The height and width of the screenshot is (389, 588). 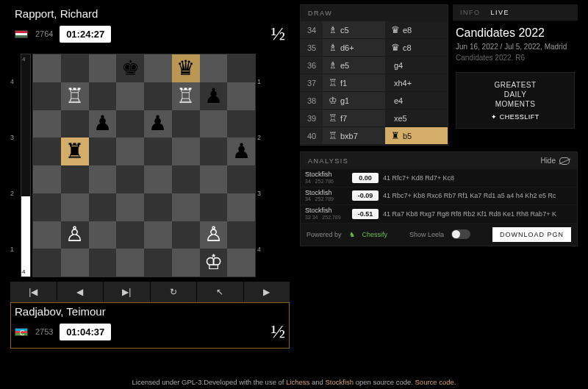 I want to click on analysis-line: Stockfish34 252.7860.0041 Rfc7+ Kd8 Rd7+…, so click(x=439, y=178).